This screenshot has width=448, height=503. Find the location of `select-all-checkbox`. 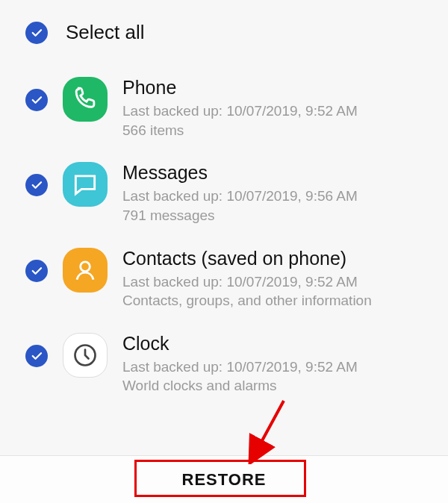

select-all-checkbox is located at coordinates (37, 33).